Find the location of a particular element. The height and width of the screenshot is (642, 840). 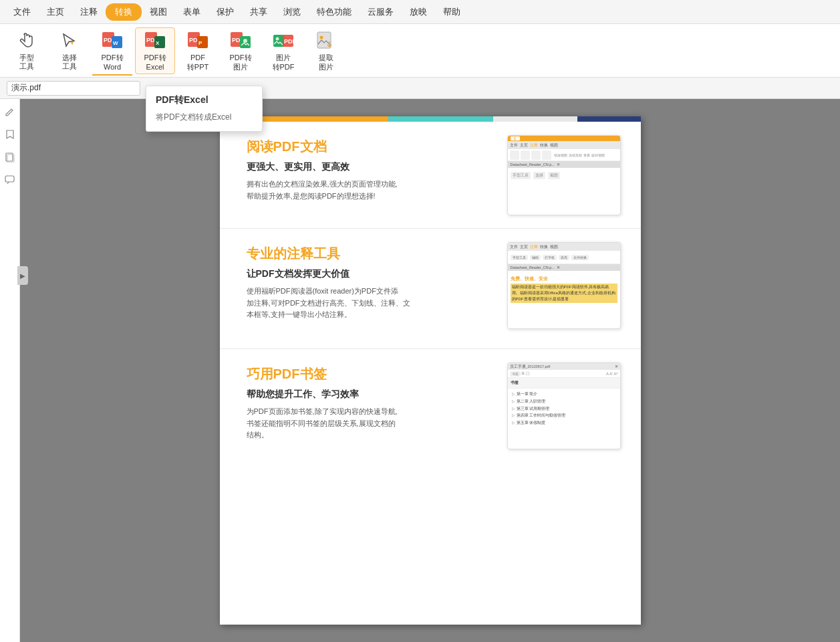

hand-tool-icon is located at coordinates (27, 41).